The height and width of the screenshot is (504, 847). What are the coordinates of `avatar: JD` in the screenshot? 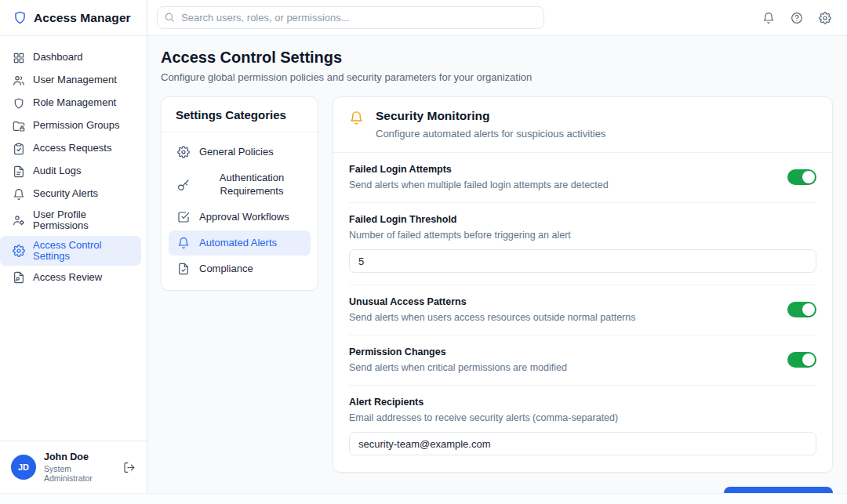 It's located at (24, 467).